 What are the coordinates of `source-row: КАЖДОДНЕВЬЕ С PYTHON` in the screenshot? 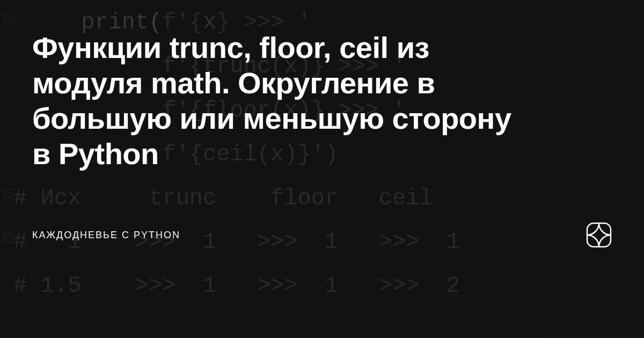 It's located at (322, 235).